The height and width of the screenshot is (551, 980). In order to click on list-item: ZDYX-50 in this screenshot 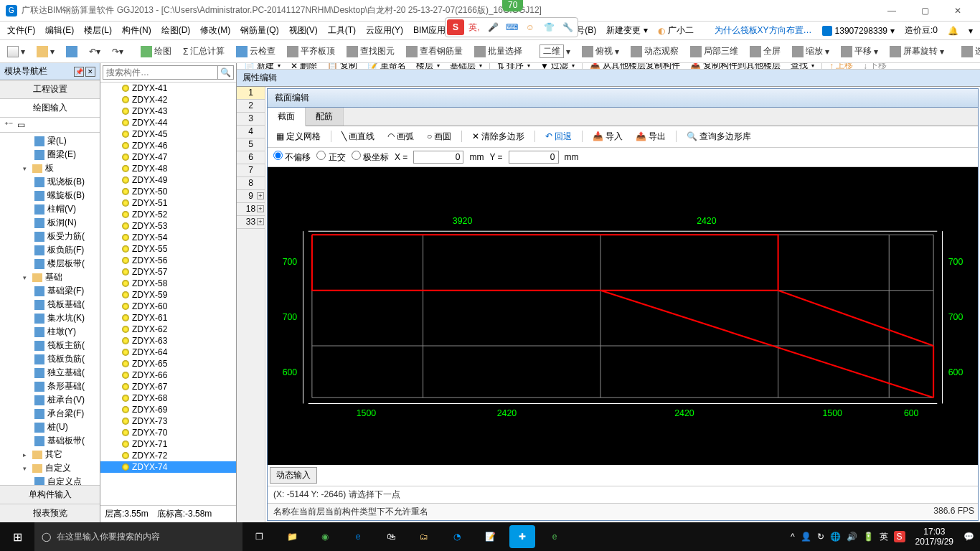, I will do `click(168, 192)`.